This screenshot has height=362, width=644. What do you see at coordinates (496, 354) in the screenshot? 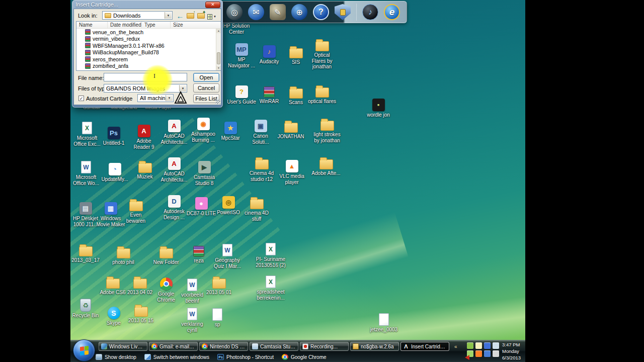
I see `tray-volume-icon` at bounding box center [496, 354].